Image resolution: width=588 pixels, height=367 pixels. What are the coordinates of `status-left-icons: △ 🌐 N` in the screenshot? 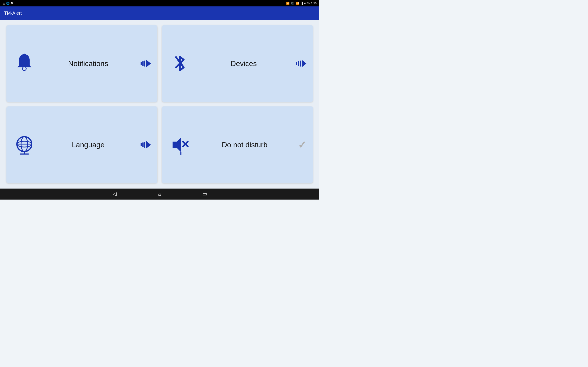 It's located at (8, 3).